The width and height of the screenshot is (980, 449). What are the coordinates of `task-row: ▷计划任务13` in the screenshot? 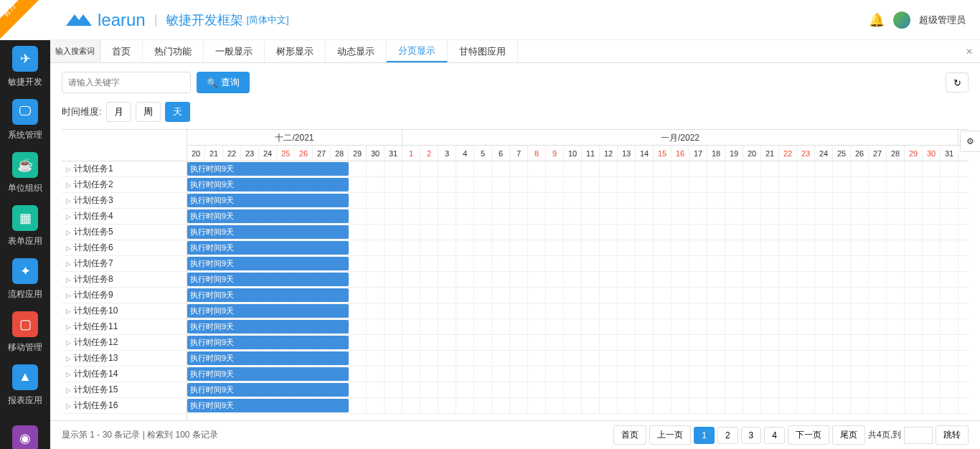 It's located at (124, 359).